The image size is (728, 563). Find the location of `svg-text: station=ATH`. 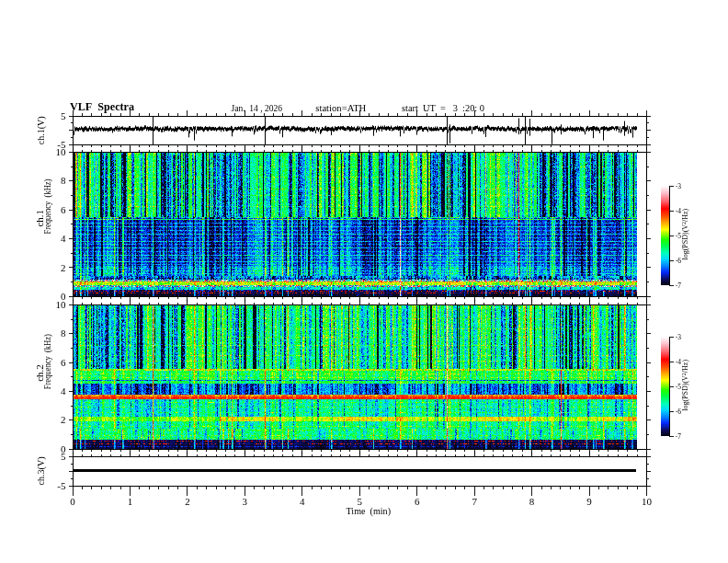

svg-text: station=ATH is located at coordinates (340, 109).